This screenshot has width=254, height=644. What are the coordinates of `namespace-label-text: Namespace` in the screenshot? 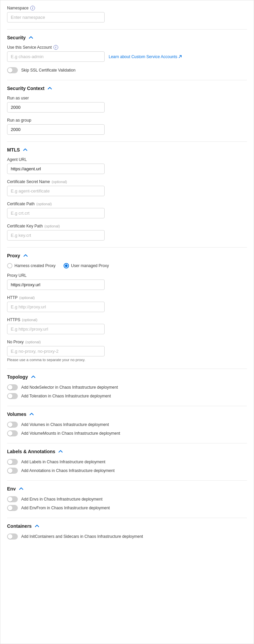 It's located at (18, 8).